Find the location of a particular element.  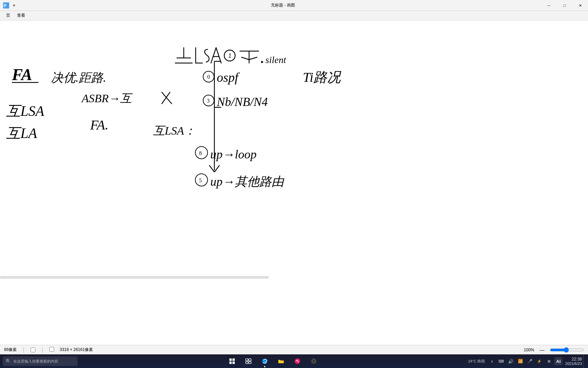

text-huls: 互LSA： is located at coordinates (174, 131).